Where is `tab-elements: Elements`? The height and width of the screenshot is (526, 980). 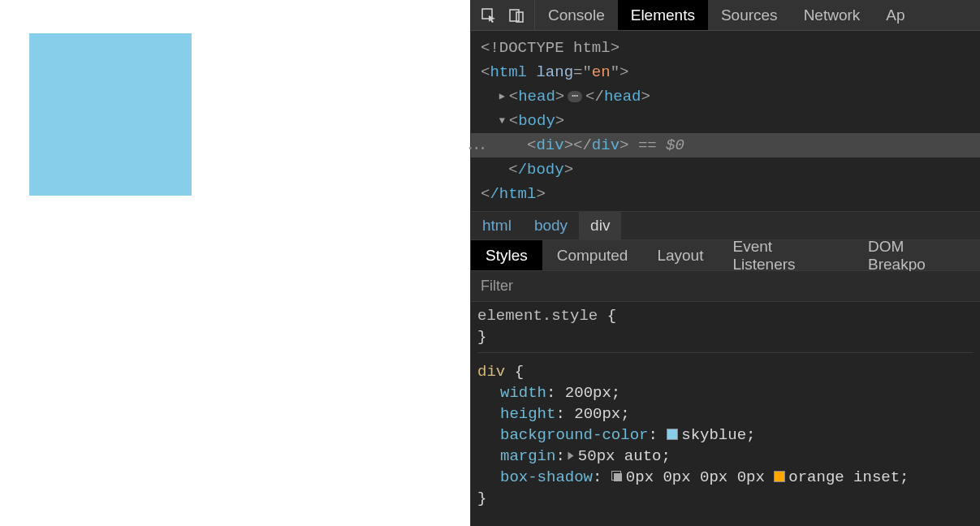 tab-elements: Elements is located at coordinates (663, 15).